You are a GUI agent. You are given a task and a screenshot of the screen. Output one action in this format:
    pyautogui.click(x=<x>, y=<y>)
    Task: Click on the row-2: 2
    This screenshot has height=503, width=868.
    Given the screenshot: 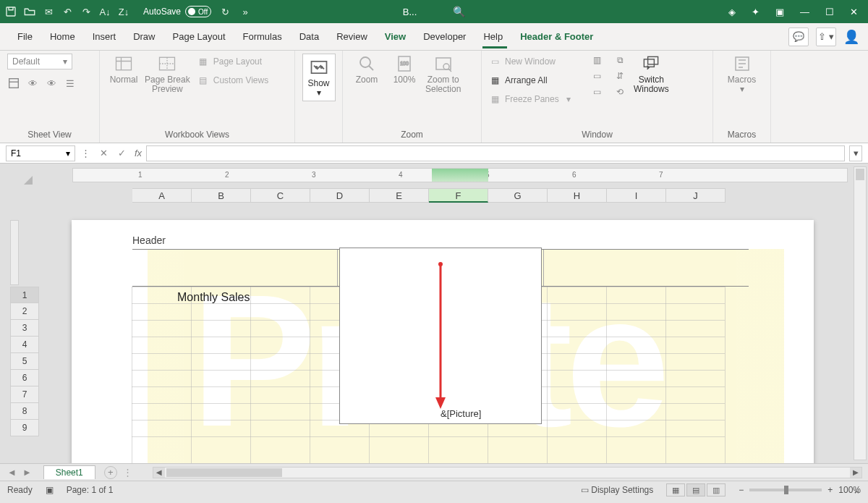 What is the action you would take?
    pyautogui.click(x=25, y=311)
    